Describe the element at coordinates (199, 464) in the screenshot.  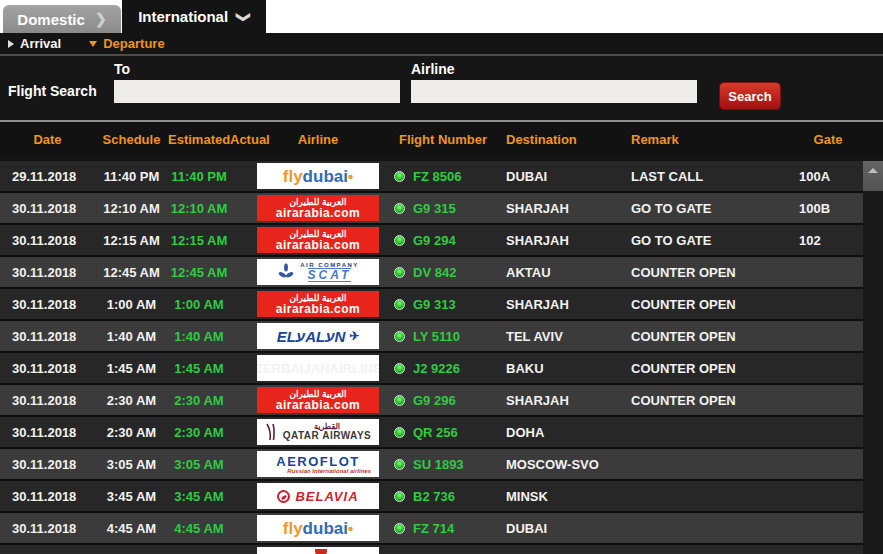
I see `cell-estimated: 3:05 AM` at that location.